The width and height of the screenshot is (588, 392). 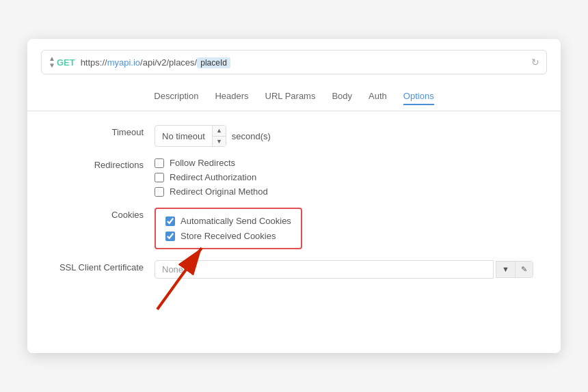 I want to click on ssl-edit-btn: ✎, so click(x=524, y=269).